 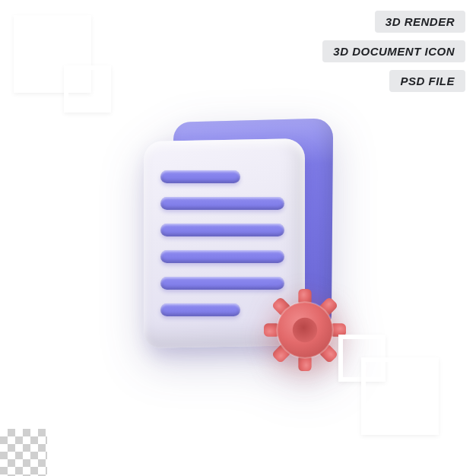 What do you see at coordinates (427, 81) in the screenshot?
I see `tag-item: PSD FILE` at bounding box center [427, 81].